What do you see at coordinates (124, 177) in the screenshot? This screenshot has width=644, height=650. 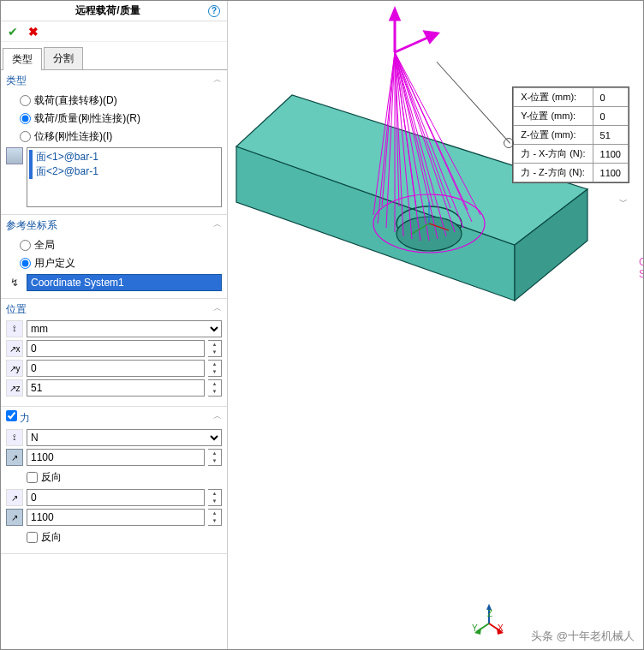 I see `face-list: 面<1>@bar-1 面<2>@bar-1` at bounding box center [124, 177].